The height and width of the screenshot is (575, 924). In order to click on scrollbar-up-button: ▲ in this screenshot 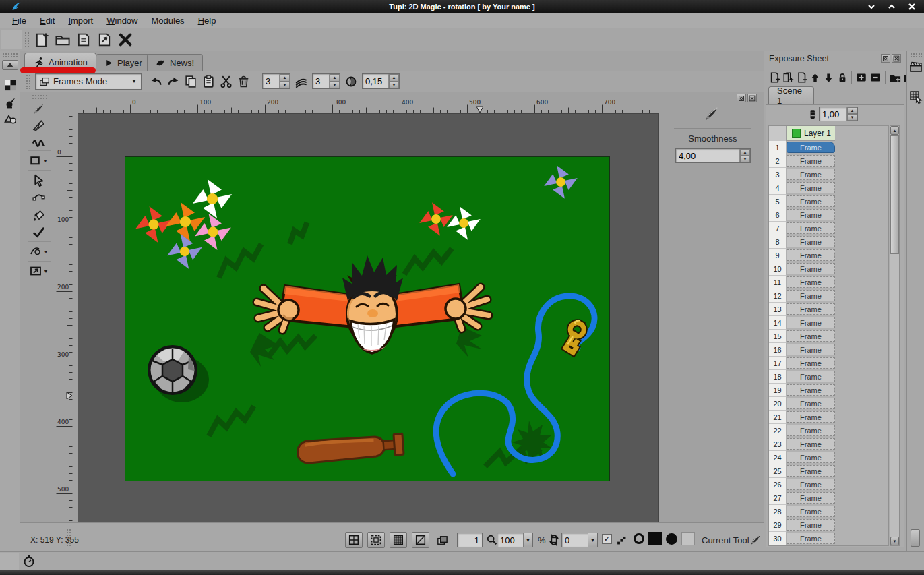, I will do `click(895, 131)`.